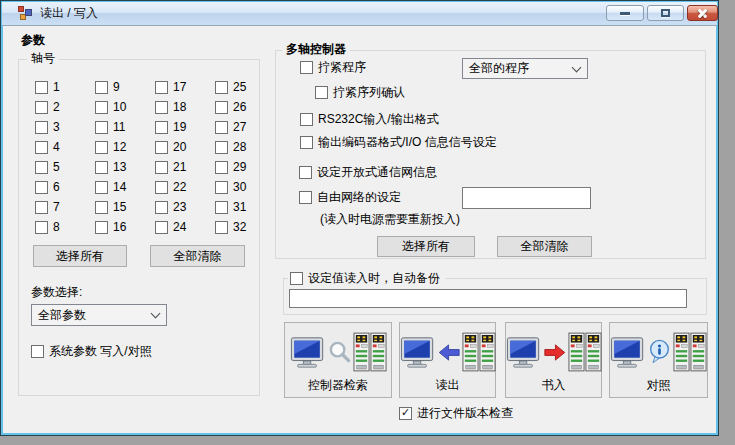 Image resolution: width=735 pixels, height=445 pixels. Describe the element at coordinates (544, 246) in the screenshot. I see `controller-clear-all-button: 全部清除` at that location.